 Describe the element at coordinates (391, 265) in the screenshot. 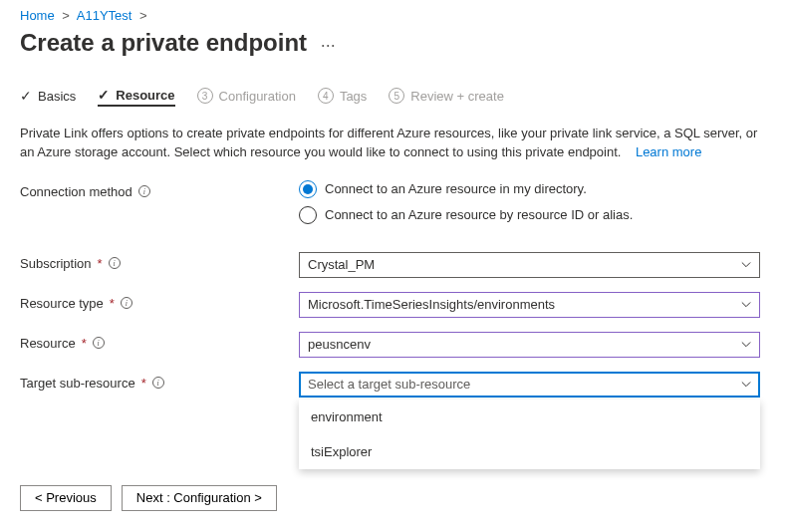

I see `row-subscription: Subscription * Crystal_PM` at that location.